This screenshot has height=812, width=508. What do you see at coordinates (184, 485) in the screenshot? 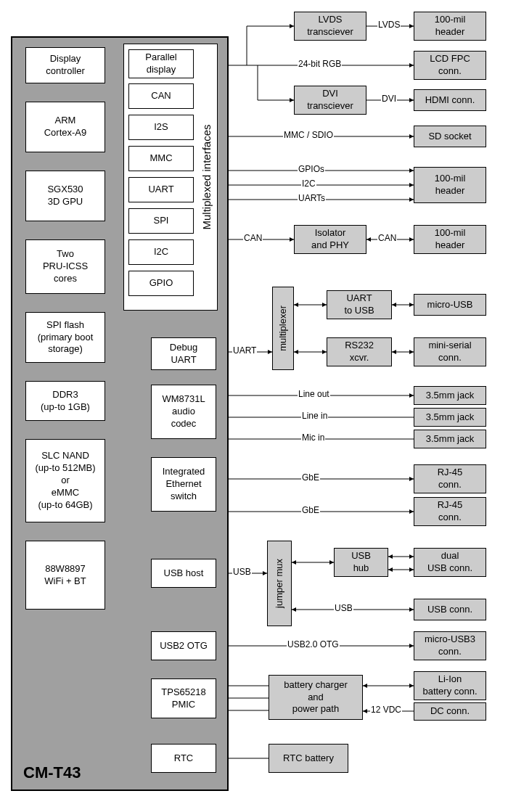
I see `iface-eth-switch: IntegratedEthernetswitch` at bounding box center [184, 485].